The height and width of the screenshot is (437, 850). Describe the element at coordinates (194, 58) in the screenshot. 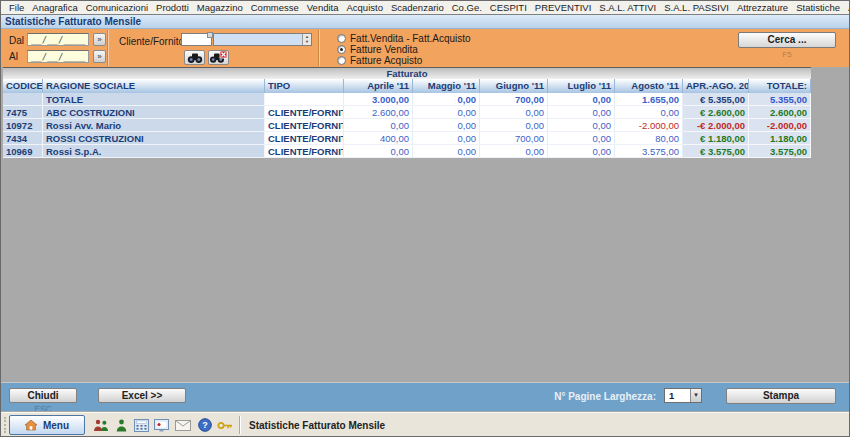

I see `search-client-button` at that location.